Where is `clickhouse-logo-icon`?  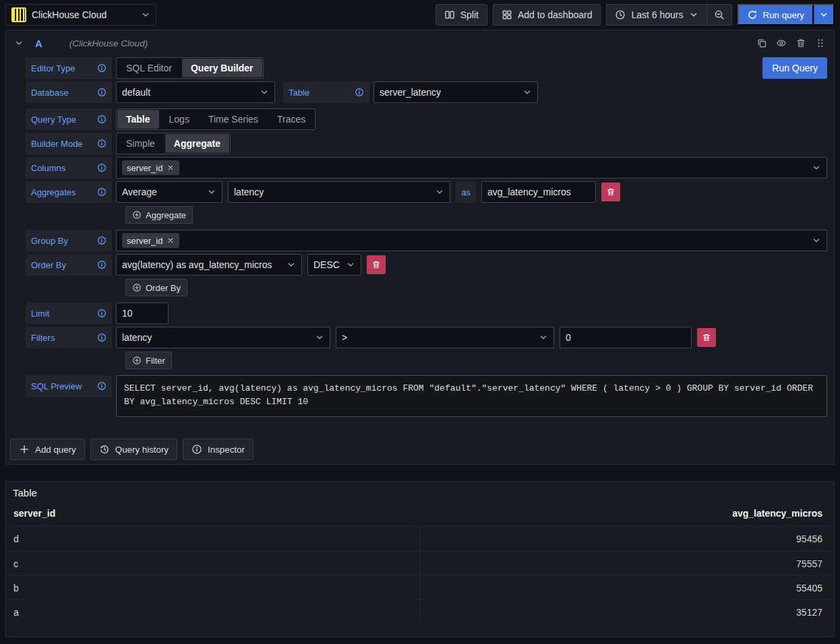 clickhouse-logo-icon is located at coordinates (19, 15).